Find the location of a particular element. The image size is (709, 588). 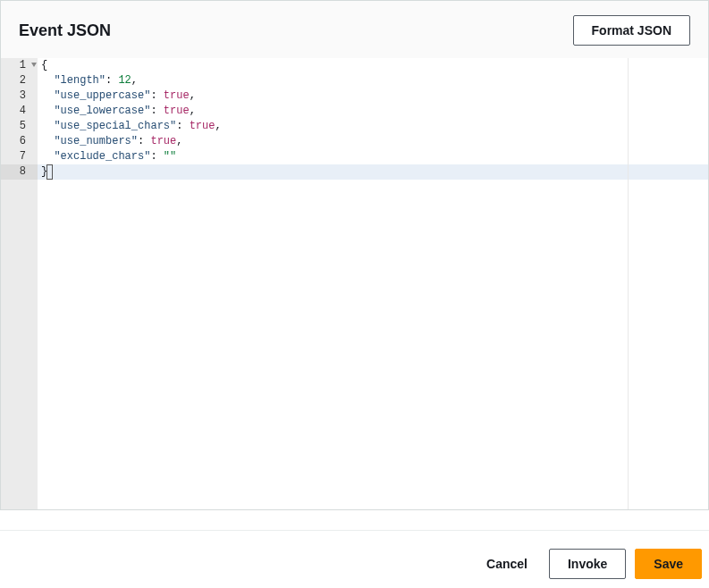

gutter-line: 5 is located at coordinates (20, 127).